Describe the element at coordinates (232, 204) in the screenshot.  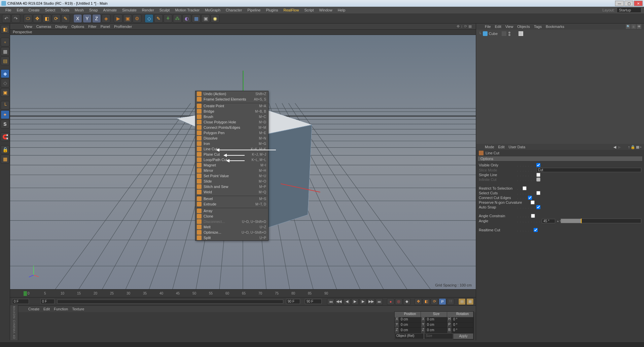
I see `ctx-extrude: ExtrudeM~T, D` at that location.